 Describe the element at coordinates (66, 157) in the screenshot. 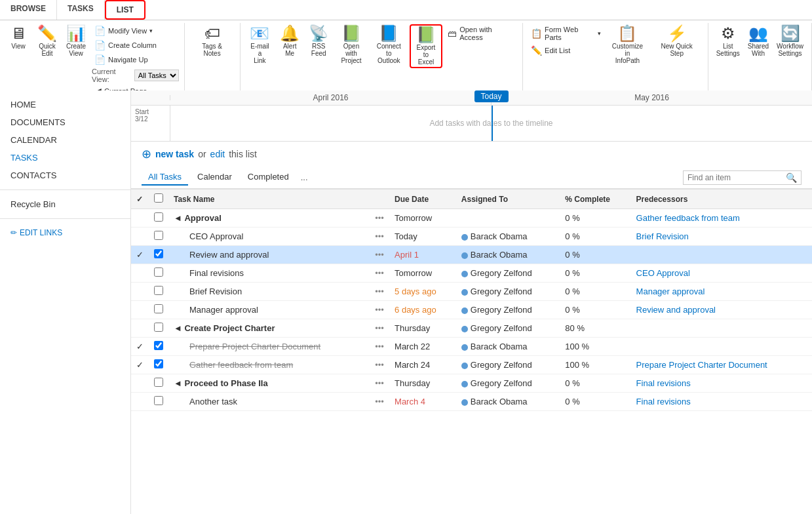

I see `sidebar-item-tasks: TASKS` at that location.